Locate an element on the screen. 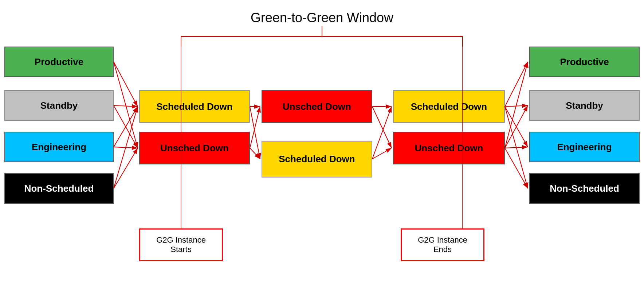 The width and height of the screenshot is (644, 291). g2g-ends-label: G2G InstanceEnds is located at coordinates (443, 245).